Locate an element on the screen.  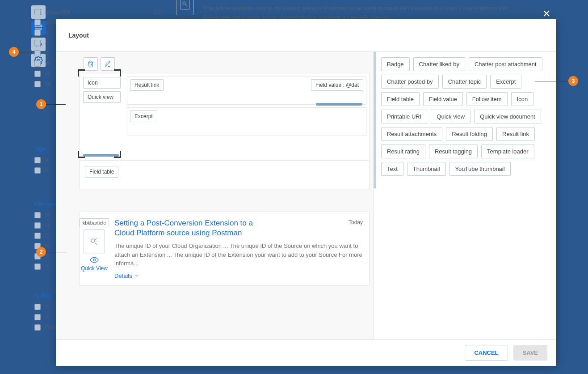
palette-chip-field-table: Field table is located at coordinates (400, 99).